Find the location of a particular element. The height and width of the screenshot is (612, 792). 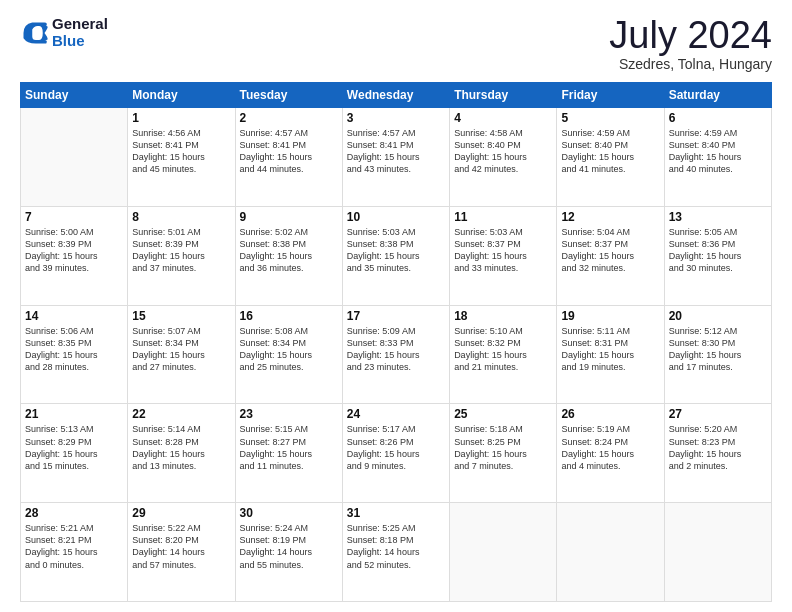

table-row: 17Sunrise: 5:09 AMSunset: 8:33 PMDayligh… is located at coordinates (396, 354).